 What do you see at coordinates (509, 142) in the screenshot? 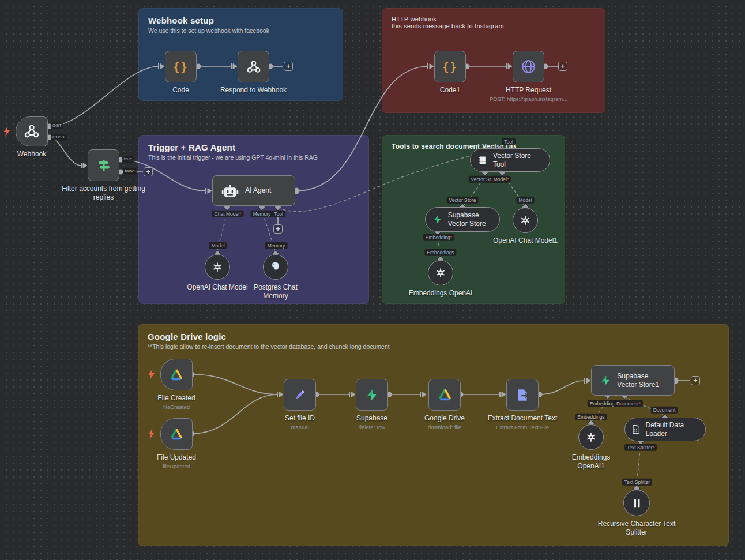
I see `port-label-tool: Tool` at bounding box center [509, 142].